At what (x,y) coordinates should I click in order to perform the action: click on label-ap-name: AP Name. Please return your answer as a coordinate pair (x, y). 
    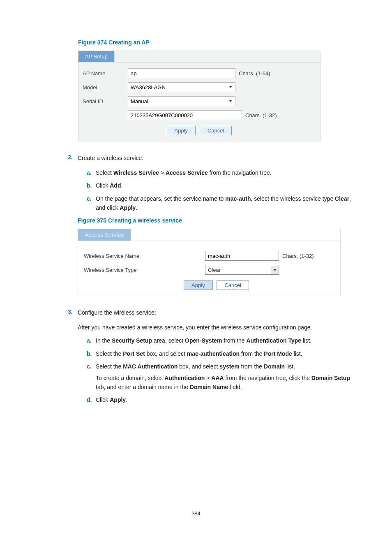
    Looking at the image, I should click on (105, 73).